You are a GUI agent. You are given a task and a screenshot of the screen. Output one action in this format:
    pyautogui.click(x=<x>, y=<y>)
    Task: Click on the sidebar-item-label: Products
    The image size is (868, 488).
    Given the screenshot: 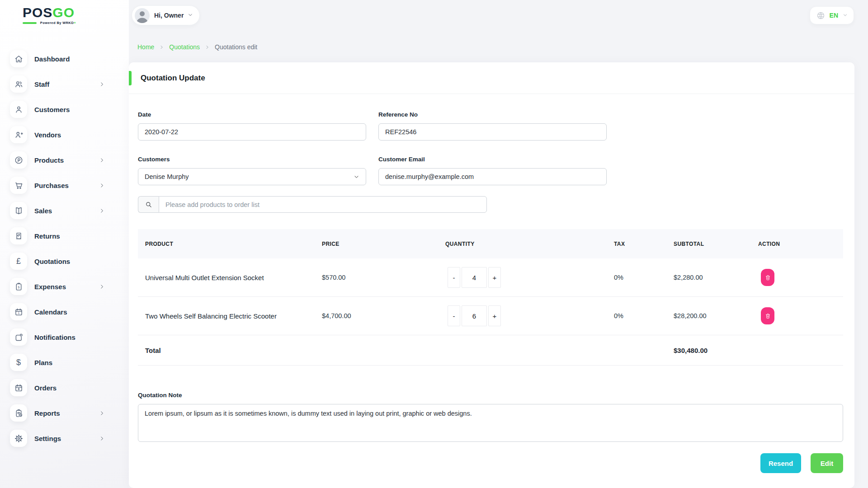 What is the action you would take?
    pyautogui.click(x=49, y=160)
    